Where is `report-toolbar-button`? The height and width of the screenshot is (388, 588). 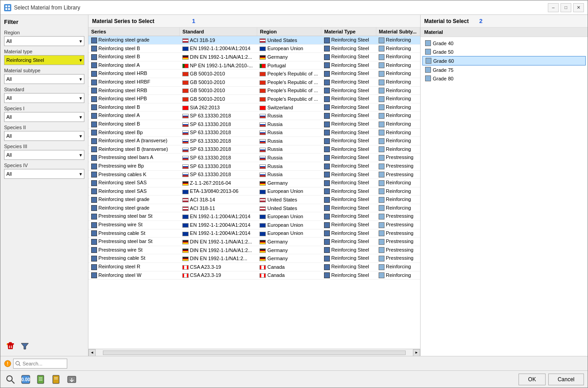 report-toolbar-button is located at coordinates (56, 379).